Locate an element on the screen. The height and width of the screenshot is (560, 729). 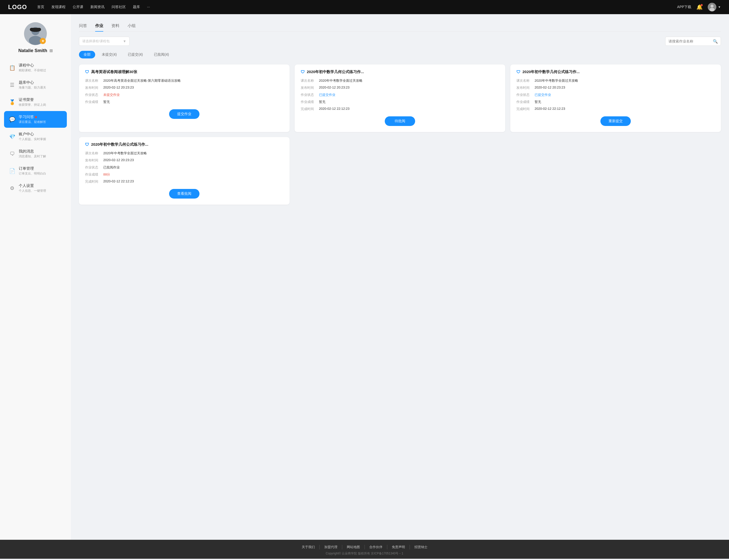
search-box: 🔍 is located at coordinates (693, 41).